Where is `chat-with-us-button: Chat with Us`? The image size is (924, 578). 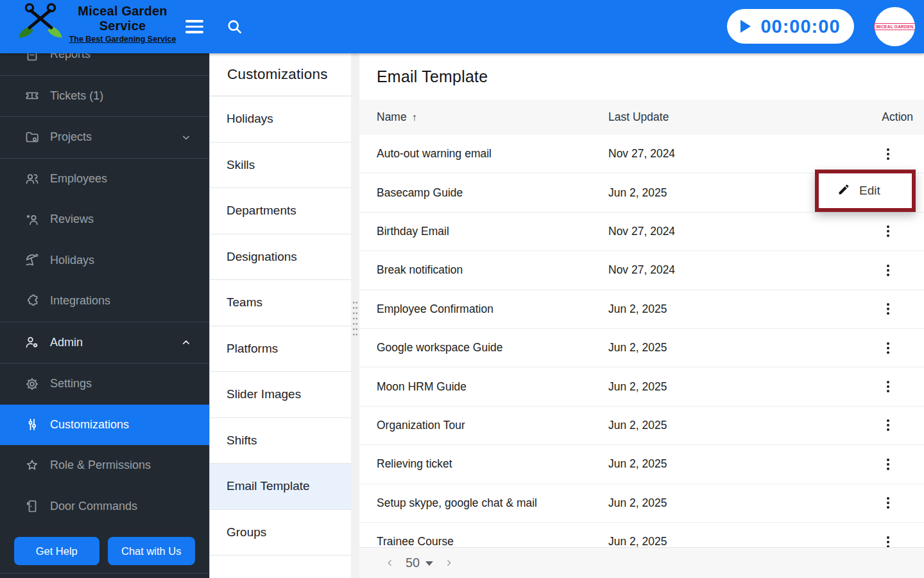 chat-with-us-button: Chat with Us is located at coordinates (151, 551).